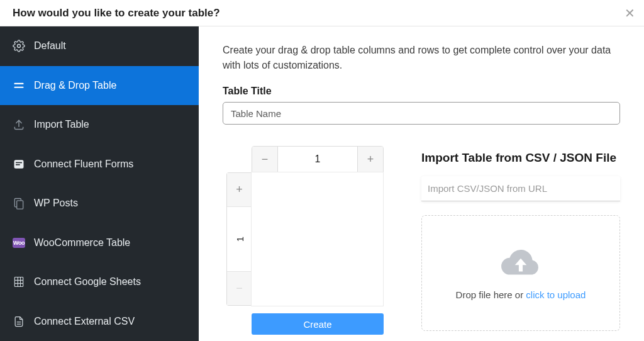 This screenshot has width=644, height=341. What do you see at coordinates (521, 158) in the screenshot?
I see `import-title: Import Table from CSV / JSON File` at bounding box center [521, 158].